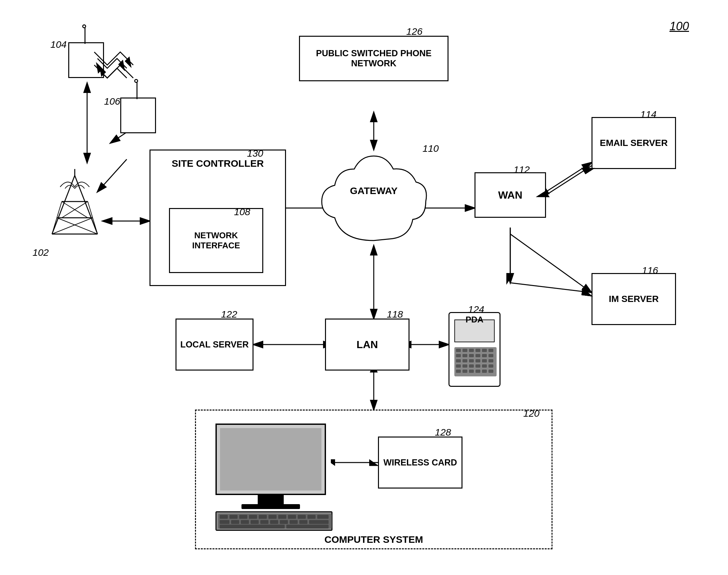  Describe the element at coordinates (216, 240) in the screenshot. I see `network-interface-box: NETWORK INTERFACE` at that location.